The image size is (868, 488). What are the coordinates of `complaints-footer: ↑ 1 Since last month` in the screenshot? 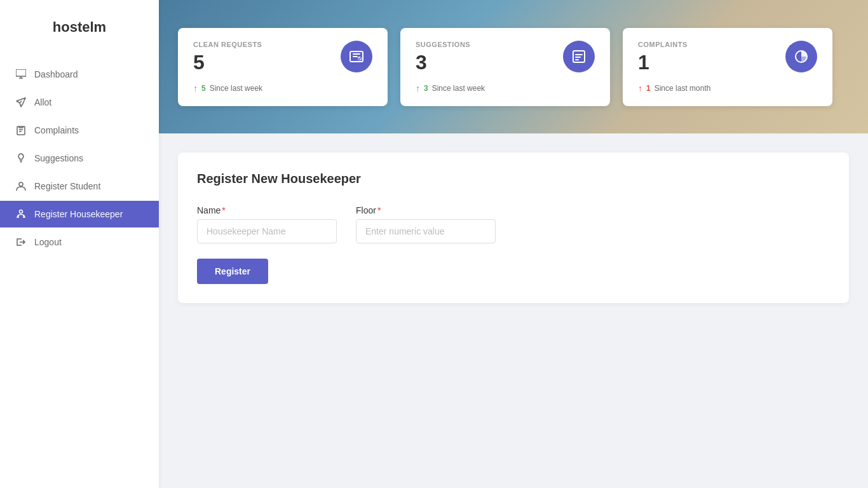 It's located at (728, 88).